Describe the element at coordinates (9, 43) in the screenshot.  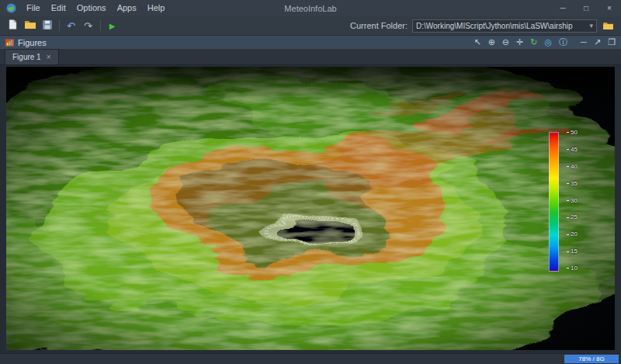
I see `figures-panel-icon` at that location.